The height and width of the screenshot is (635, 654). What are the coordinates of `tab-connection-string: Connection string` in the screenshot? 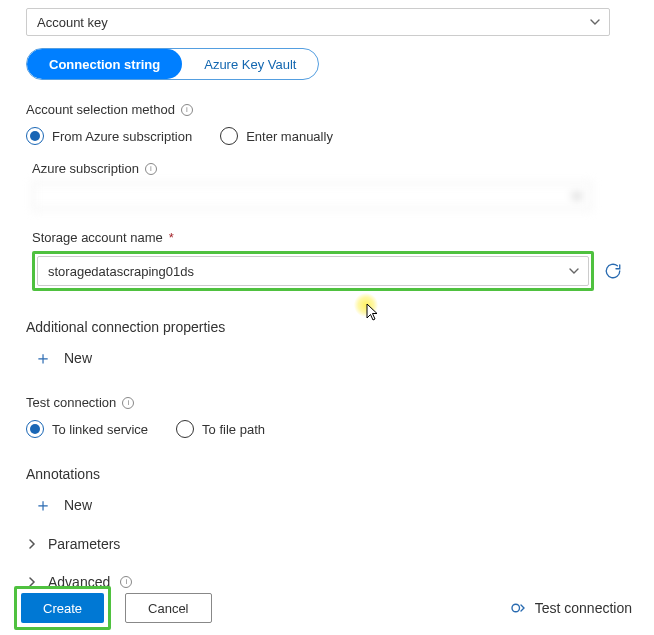 It's located at (104, 64).